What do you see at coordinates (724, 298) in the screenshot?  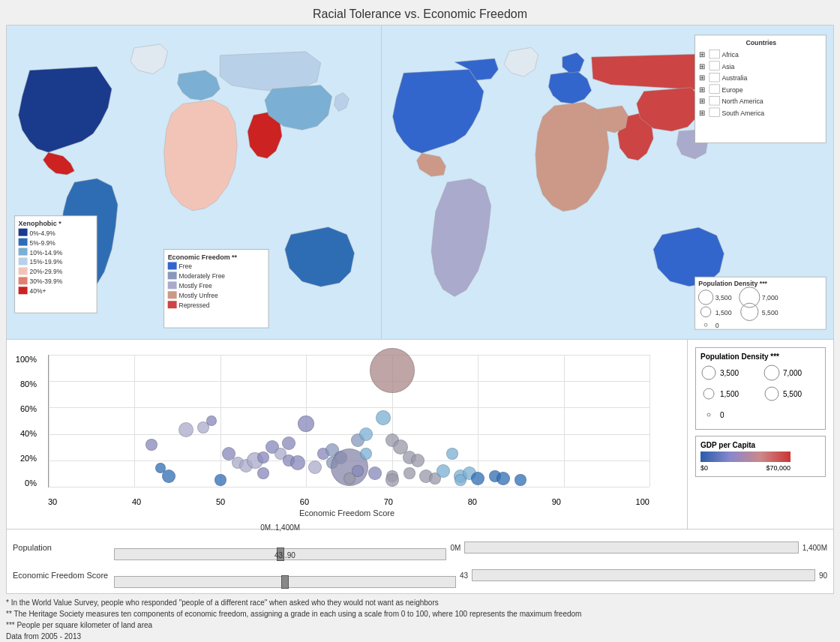 I see `svg-text: 3,500` at bounding box center [724, 298].